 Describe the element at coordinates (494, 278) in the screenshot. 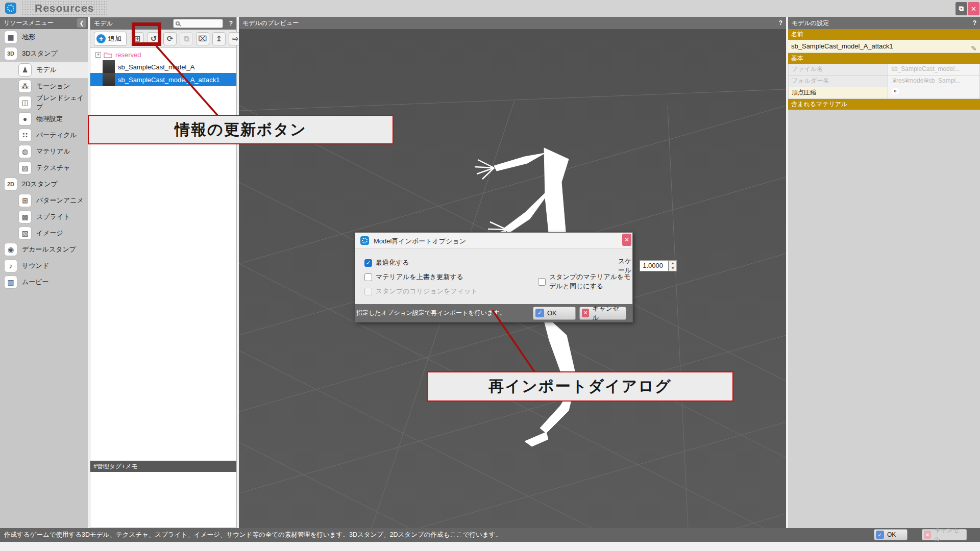

I see `reimport-dialog: Model再インポートオプション ✕ 最適化する マテリアルを上書き更新する ス…` at that location.